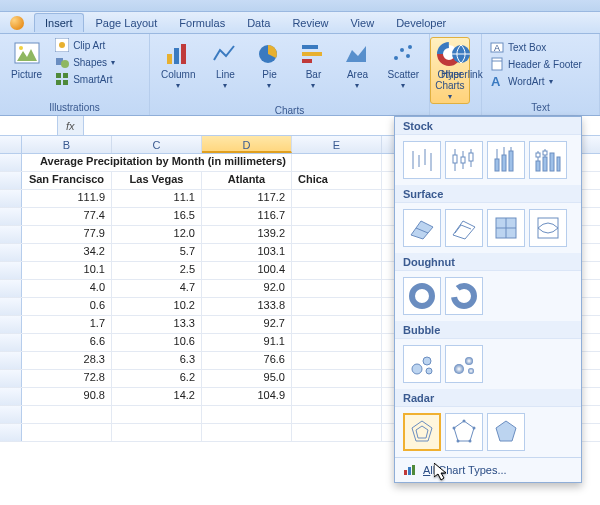  Describe the element at coordinates (26, 60) in the screenshot. I see `picture-button: Picture` at that location.